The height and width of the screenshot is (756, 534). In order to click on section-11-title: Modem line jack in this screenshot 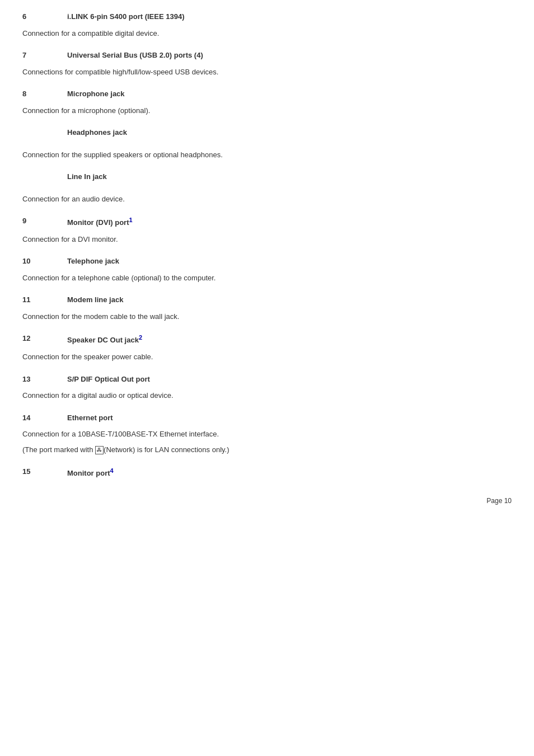, I will do `click(95, 300)`.